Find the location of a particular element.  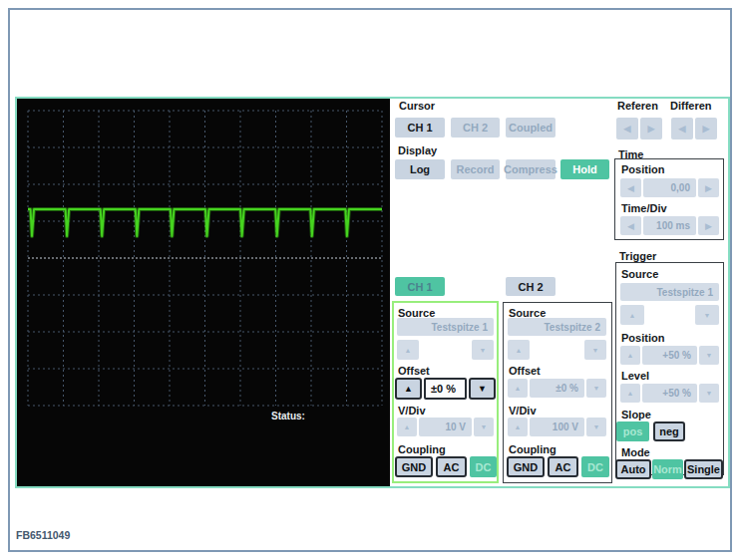

timediv-decrease-button: ◀ is located at coordinates (630, 225).